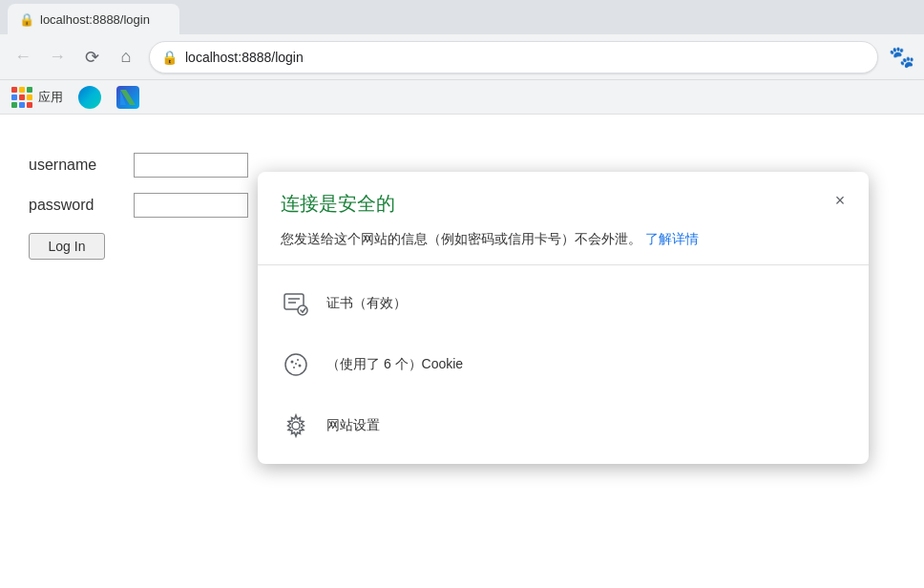 Image resolution: width=924 pixels, height=588 pixels. Describe the element at coordinates (563, 426) in the screenshot. I see `popup-item-settings: 网站设置` at that location.